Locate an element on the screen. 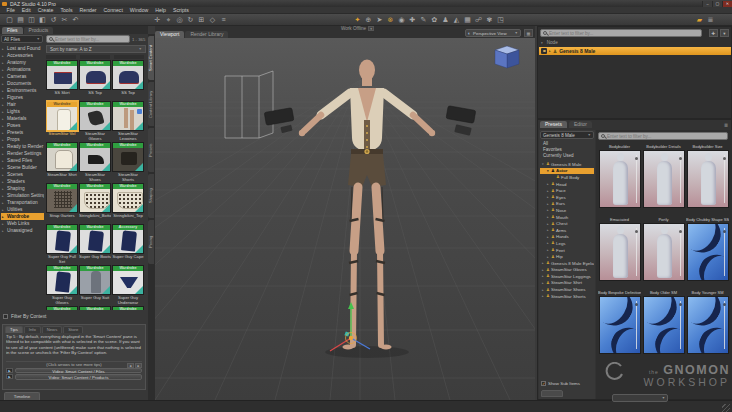 The height and width of the screenshot is (412, 732). category-item: Utilities is located at coordinates (22, 210).